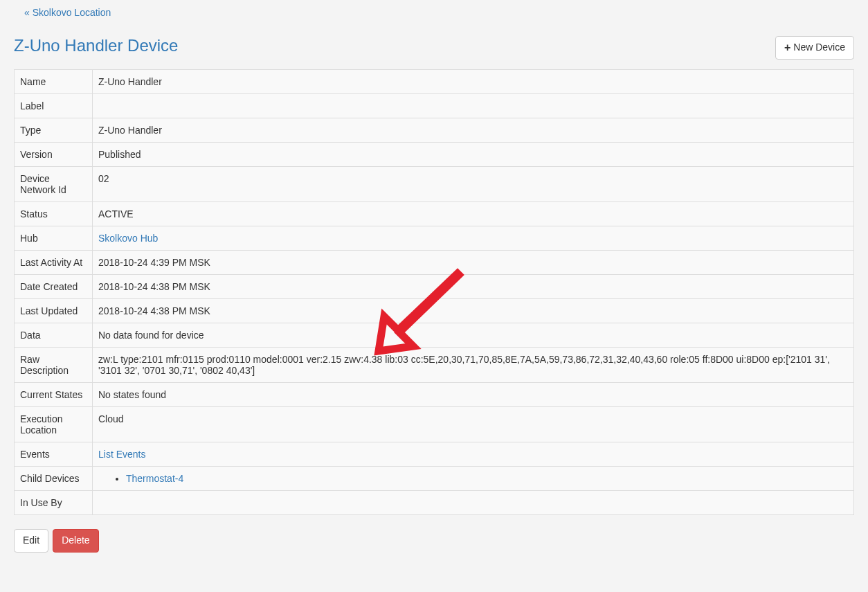 Image resolution: width=868 pixels, height=592 pixels. Describe the element at coordinates (435, 262) in the screenshot. I see `table-row: Last Activity At2018-10-24 4:39 PM MSK` at that location.